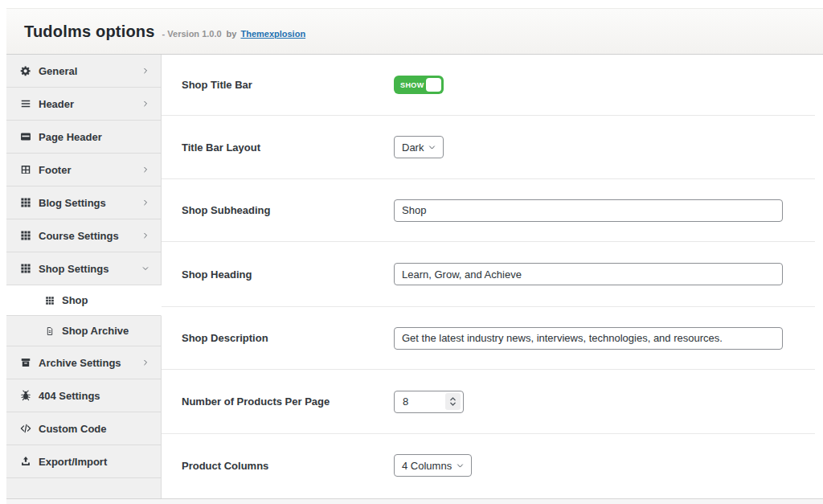 This screenshot has height=504, width=823. Describe the element at coordinates (278, 338) in the screenshot. I see `setting-label: Shop Description` at that location.